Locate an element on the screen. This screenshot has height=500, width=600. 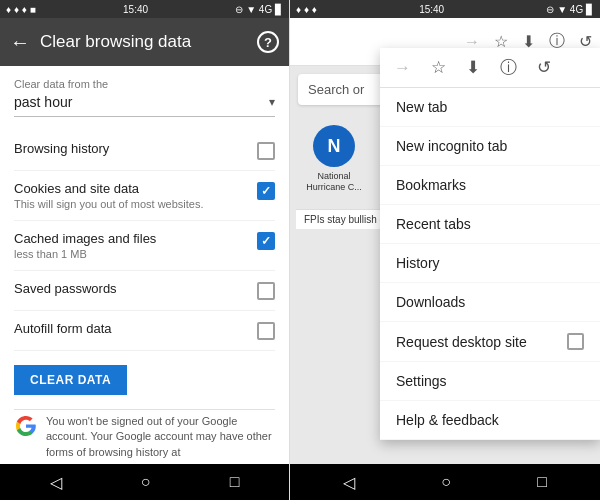
menu-item-label-3: Recent tabs is located at coordinates (434, 224).